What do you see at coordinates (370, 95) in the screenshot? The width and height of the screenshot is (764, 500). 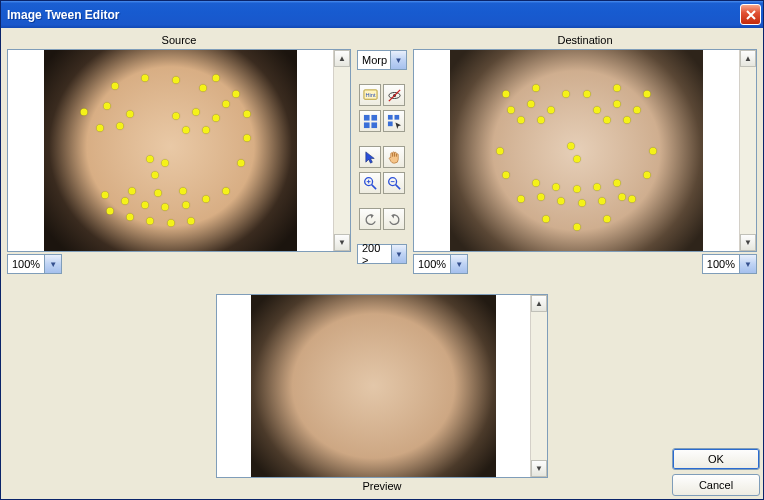 I see `hint-button: Hint` at bounding box center [370, 95].